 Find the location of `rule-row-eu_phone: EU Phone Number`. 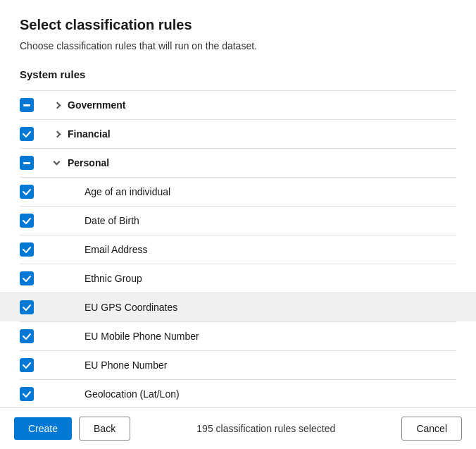

rule-row-eu_phone: EU Phone Number is located at coordinates (238, 365).